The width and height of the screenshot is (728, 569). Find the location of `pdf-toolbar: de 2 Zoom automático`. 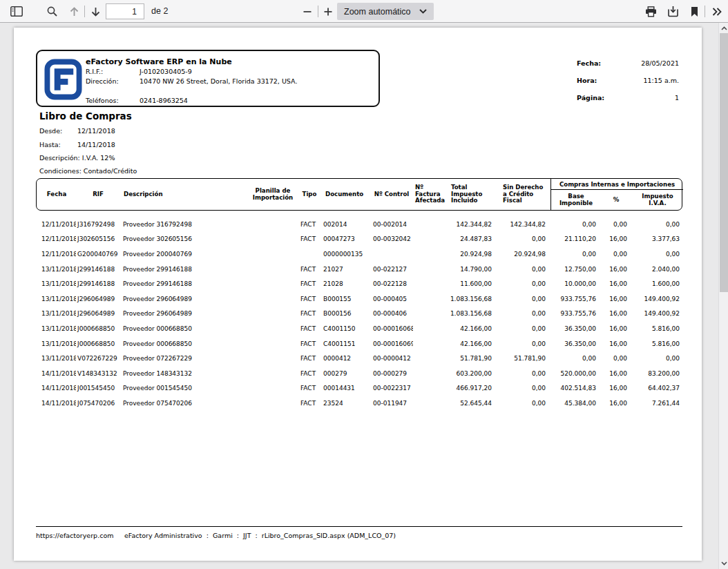

pdf-toolbar: de 2 Zoom automático is located at coordinates (364, 11).